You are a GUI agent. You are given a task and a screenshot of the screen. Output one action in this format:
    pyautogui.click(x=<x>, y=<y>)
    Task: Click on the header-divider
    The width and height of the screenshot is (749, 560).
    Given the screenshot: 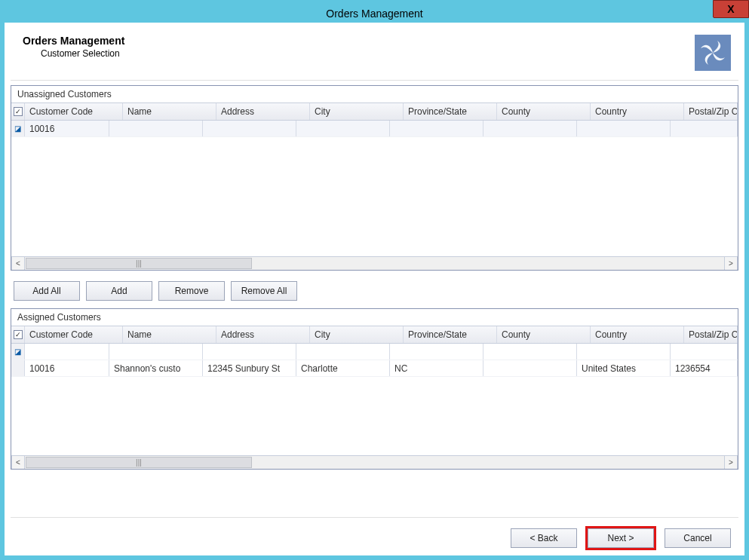 What is the action you would take?
    pyautogui.click(x=374, y=80)
    